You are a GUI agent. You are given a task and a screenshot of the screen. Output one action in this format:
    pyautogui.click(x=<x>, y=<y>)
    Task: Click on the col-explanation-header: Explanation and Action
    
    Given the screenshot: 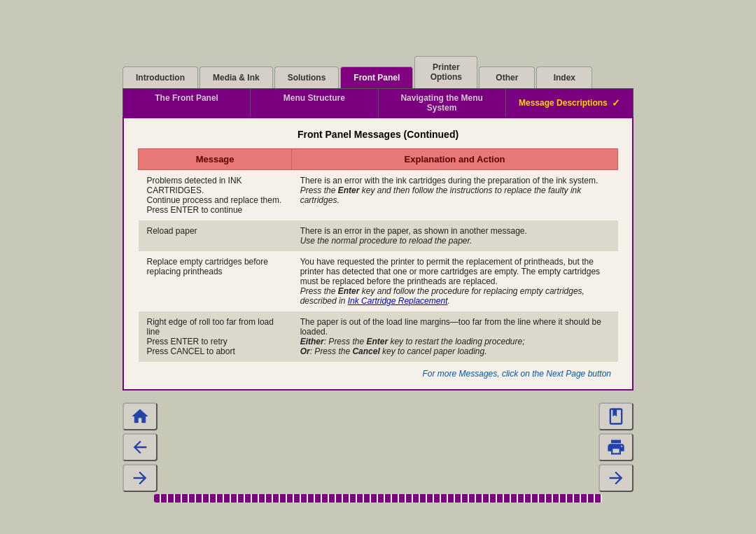 What is the action you would take?
    pyautogui.click(x=455, y=159)
    